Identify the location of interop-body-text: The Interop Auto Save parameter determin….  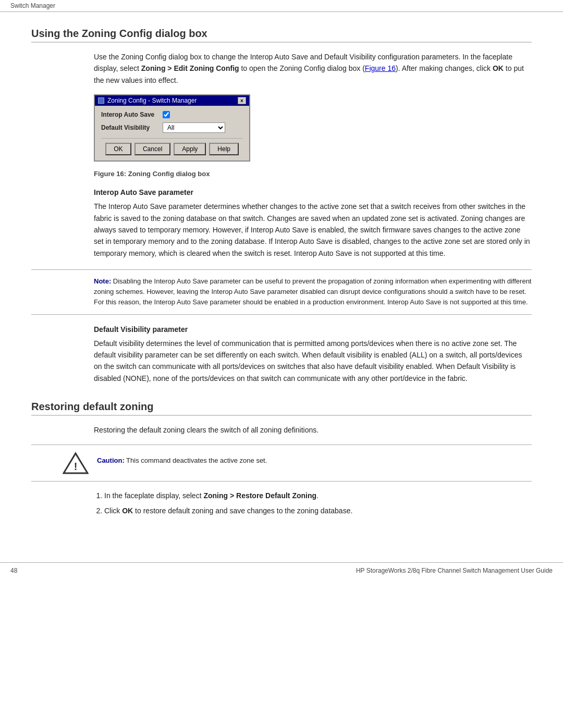
(313, 230).